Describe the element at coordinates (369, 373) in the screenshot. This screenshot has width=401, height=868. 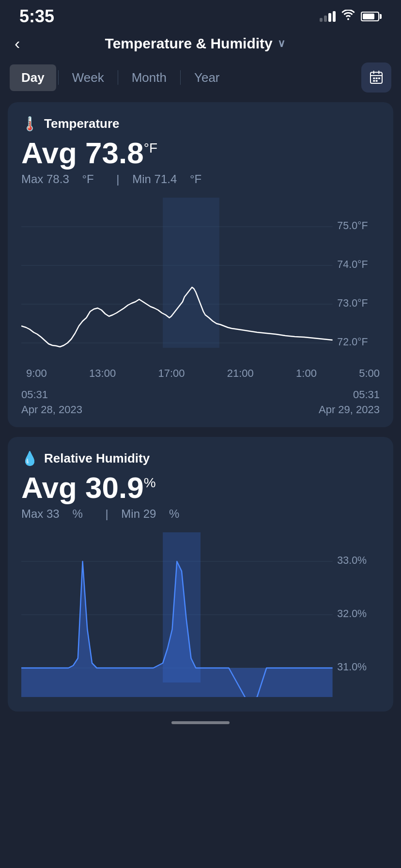
I see `time-label-5: 5:00` at that location.